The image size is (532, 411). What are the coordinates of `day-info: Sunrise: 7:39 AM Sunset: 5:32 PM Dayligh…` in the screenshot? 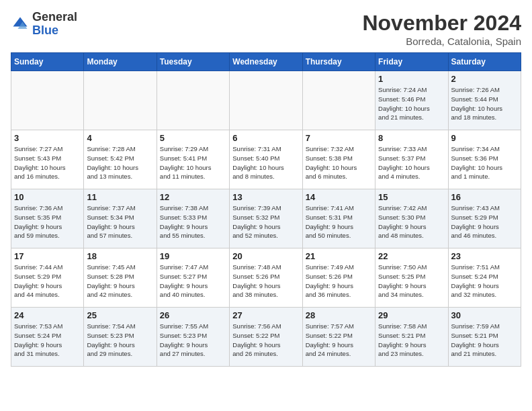 It's located at (266, 222).